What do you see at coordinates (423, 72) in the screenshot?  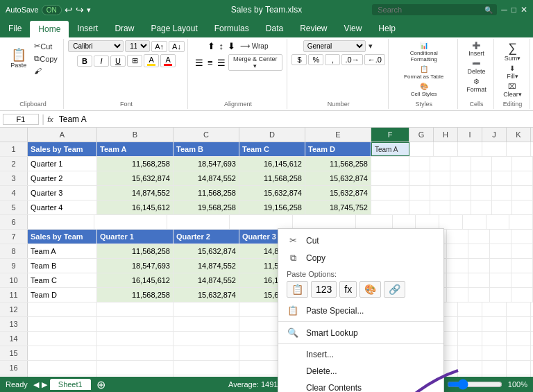 I see `format-table-button: 📋 Format as Table` at bounding box center [423, 72].